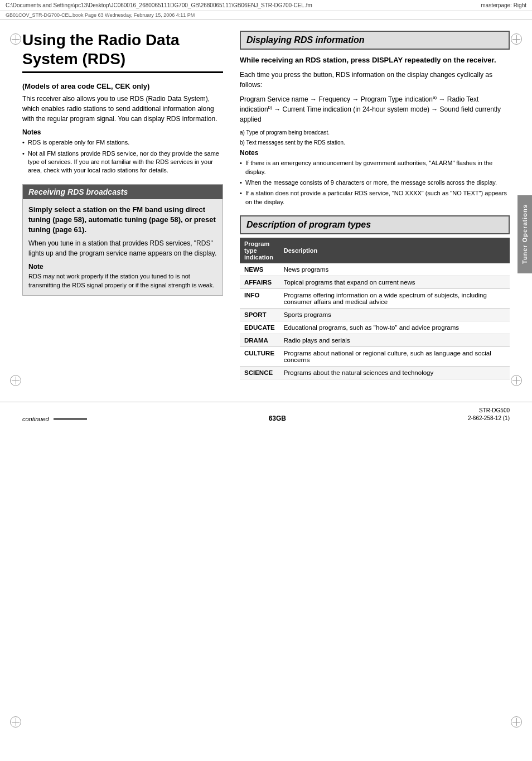  I want to click on right-note-3: If a station does not provide a particul…, so click(375, 198).